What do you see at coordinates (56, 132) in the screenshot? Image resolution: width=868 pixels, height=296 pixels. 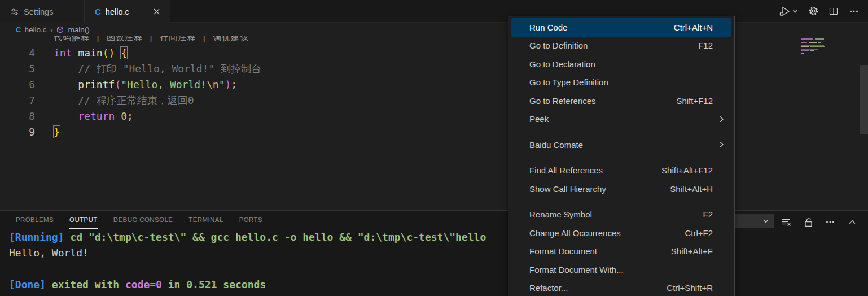 I see `token: }` at bounding box center [56, 132].